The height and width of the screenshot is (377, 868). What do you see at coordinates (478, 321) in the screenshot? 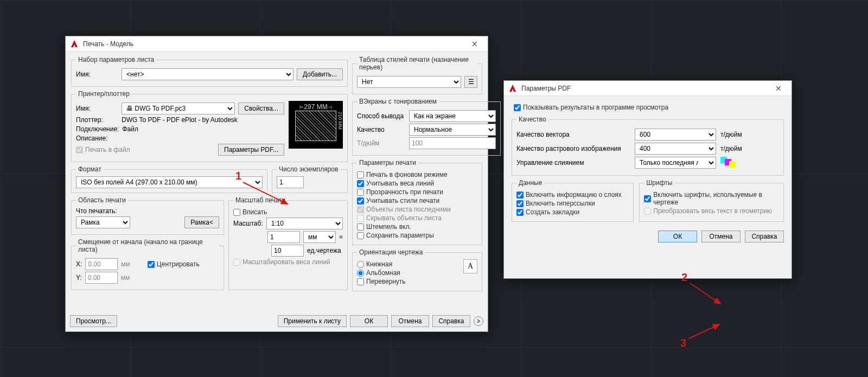
I see `expand-icon` at bounding box center [478, 321].